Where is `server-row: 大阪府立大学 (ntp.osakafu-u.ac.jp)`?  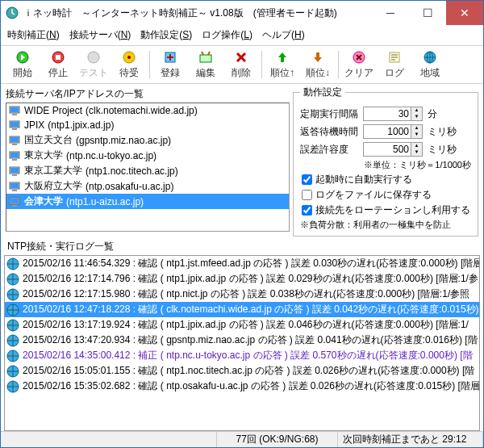
server-row: 大阪府立大学 (ntp.osakafu-u.ac.jp) is located at coordinates (148, 186).